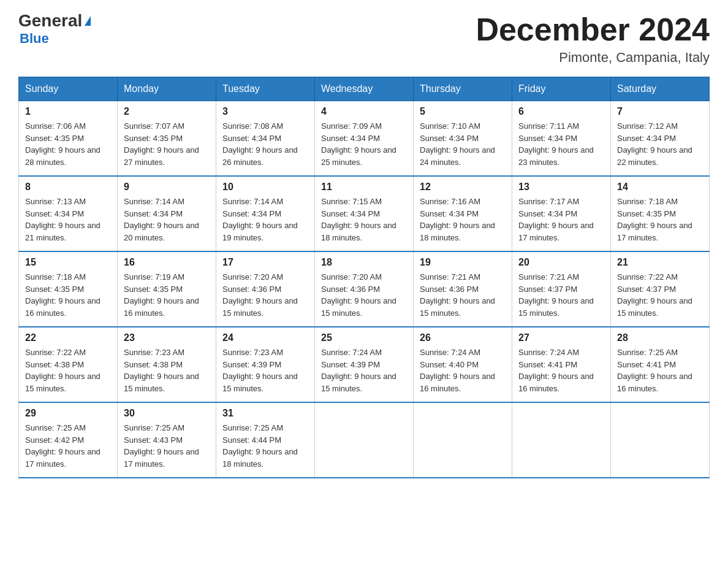  I want to click on calendar-day-cell: 30Sunrise: 7:25 AMSunset: 4:43 PMDayligh…, so click(167, 440).